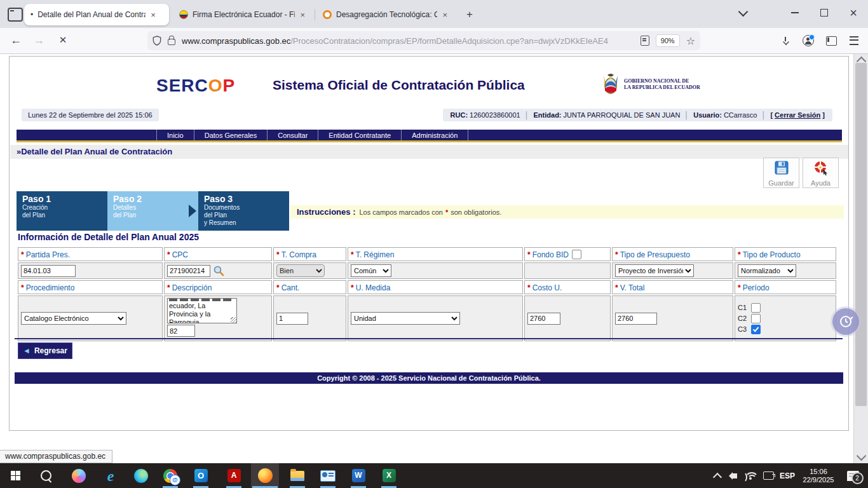 The width and height of the screenshot is (868, 488). I want to click on descripcion-header: *Descripción, so click(218, 287).